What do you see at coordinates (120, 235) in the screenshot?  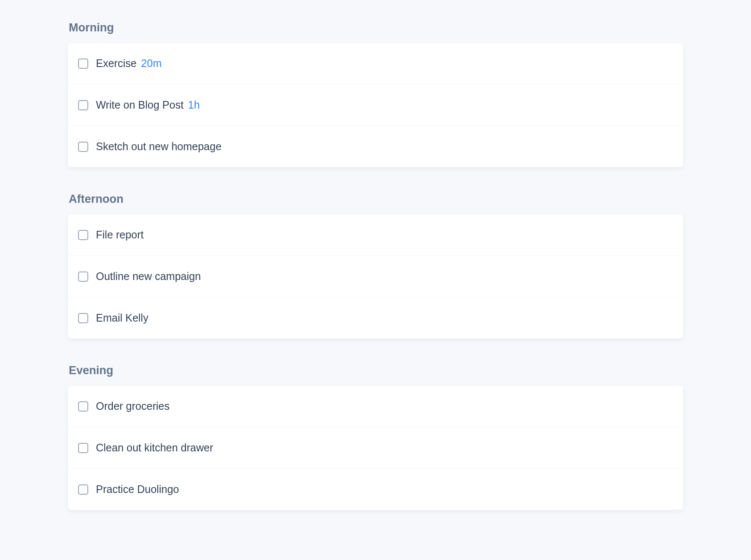 I see `task-label: File report` at bounding box center [120, 235].